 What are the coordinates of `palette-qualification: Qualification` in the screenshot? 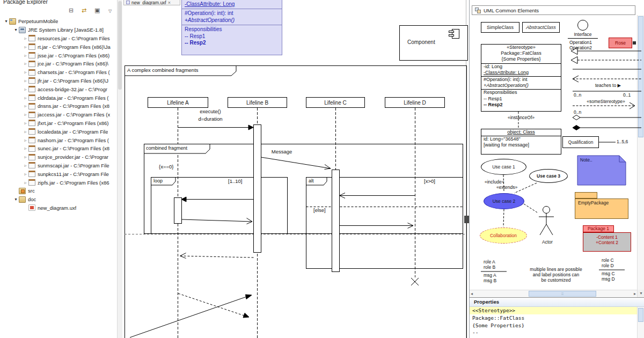 It's located at (581, 142).